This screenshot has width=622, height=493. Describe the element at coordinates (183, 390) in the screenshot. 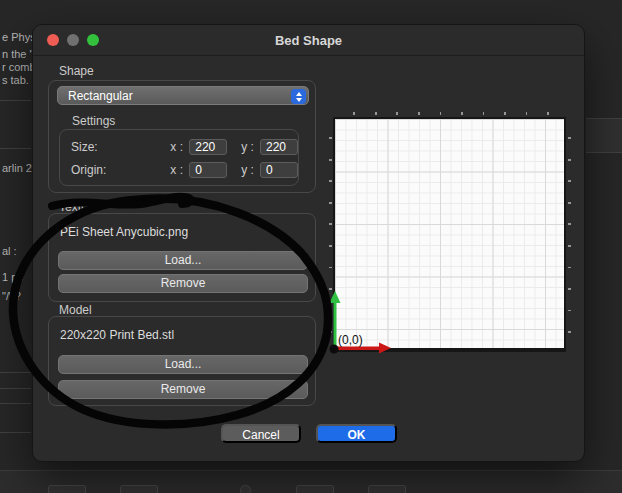

I see `model-remove-button: Remove` at that location.